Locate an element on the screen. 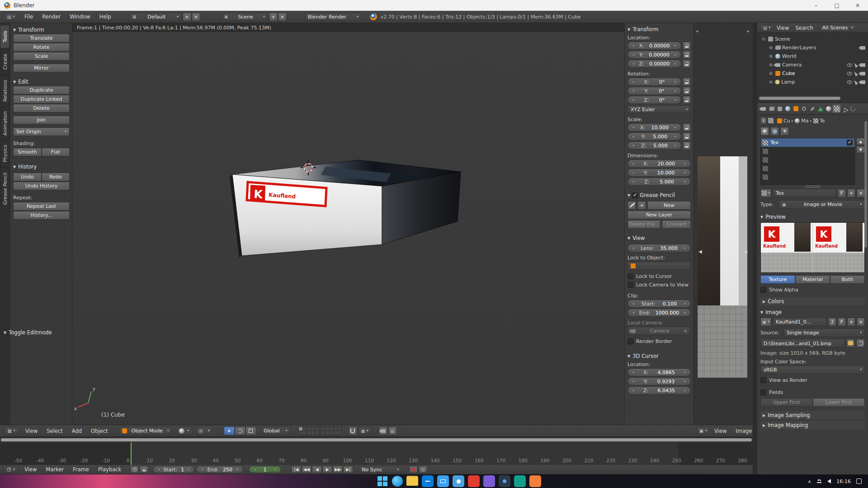 The height and width of the screenshot is (488, 868). menu-item: File is located at coordinates (29, 17).